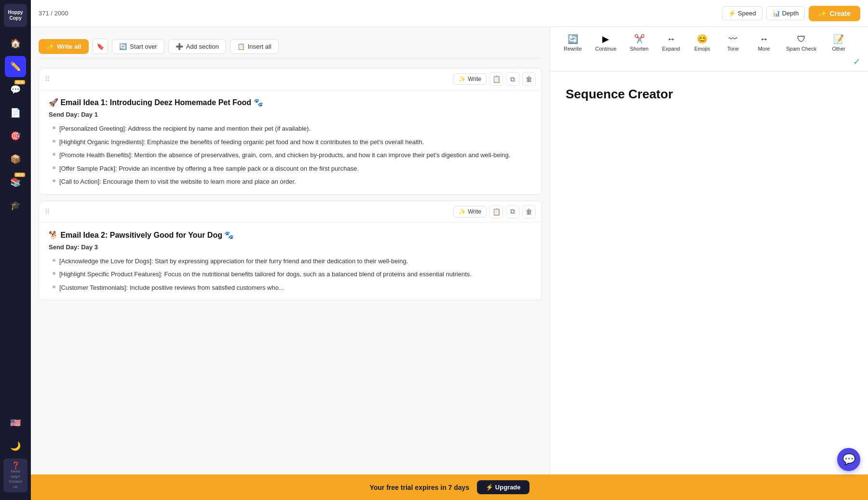 This screenshot has height=500, width=868. What do you see at coordinates (733, 43) in the screenshot?
I see `tone-button: 〰 Tone` at bounding box center [733, 43].